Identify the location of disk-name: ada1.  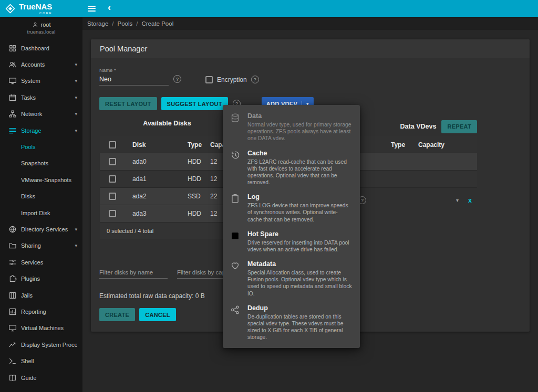
(152, 179).